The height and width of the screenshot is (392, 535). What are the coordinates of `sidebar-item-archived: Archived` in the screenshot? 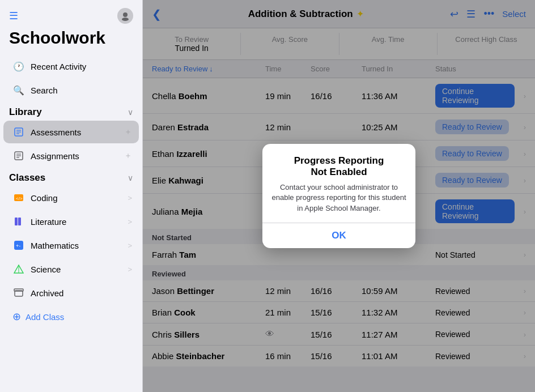 It's located at (71, 293).